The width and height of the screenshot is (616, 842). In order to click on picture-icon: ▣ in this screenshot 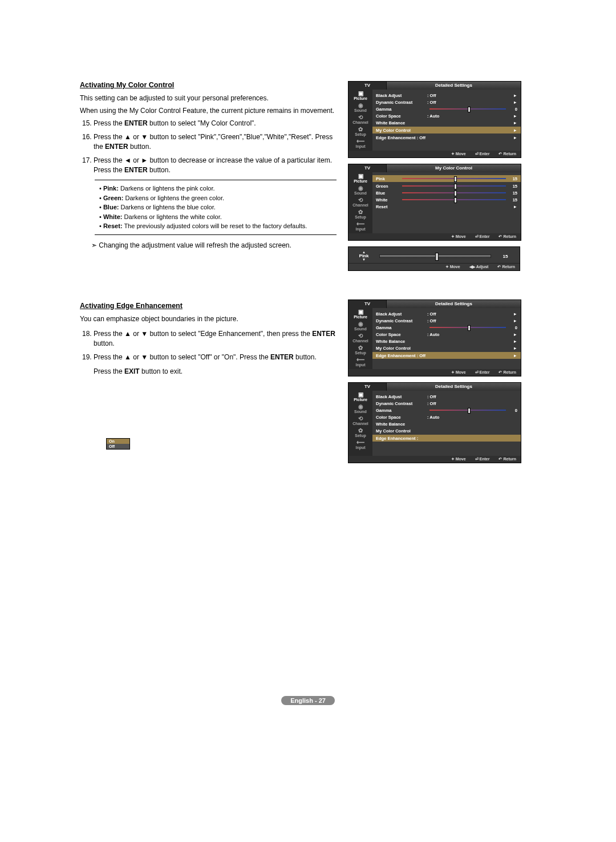, I will do `click(360, 395)`.